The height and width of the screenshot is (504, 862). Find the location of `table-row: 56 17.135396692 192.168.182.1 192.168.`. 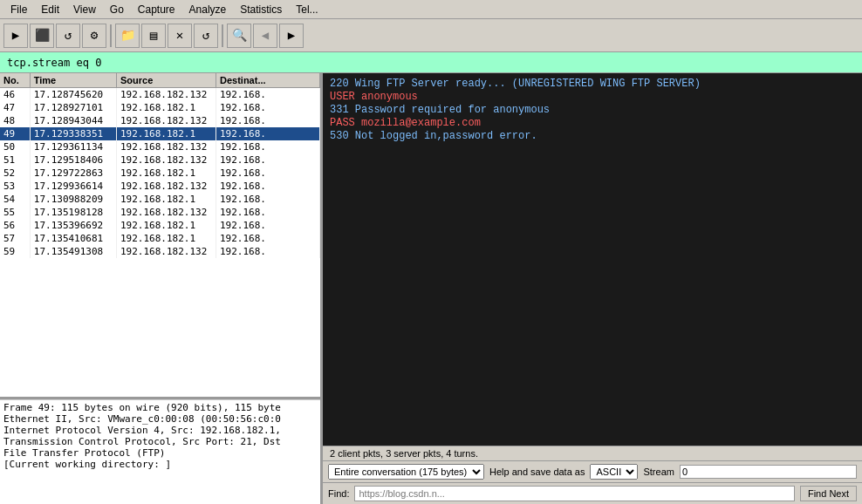

table-row: 56 17.135396692 192.168.182.1 192.168. is located at coordinates (161, 225).